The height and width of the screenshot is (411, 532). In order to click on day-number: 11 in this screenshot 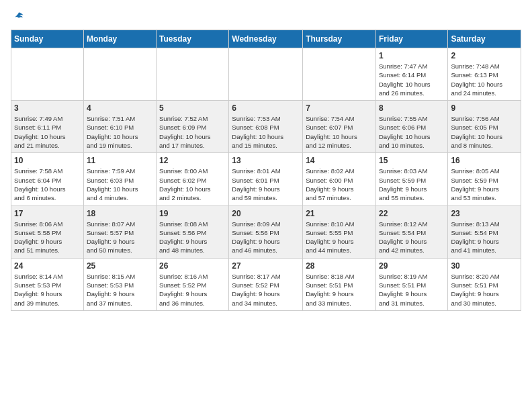, I will do `click(120, 161)`.